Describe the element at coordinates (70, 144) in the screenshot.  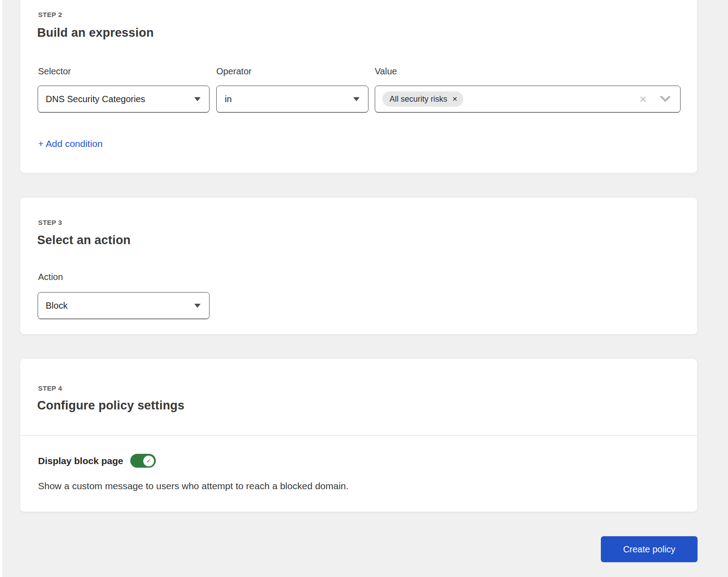
I see `add-condition-link: + Add condition` at that location.